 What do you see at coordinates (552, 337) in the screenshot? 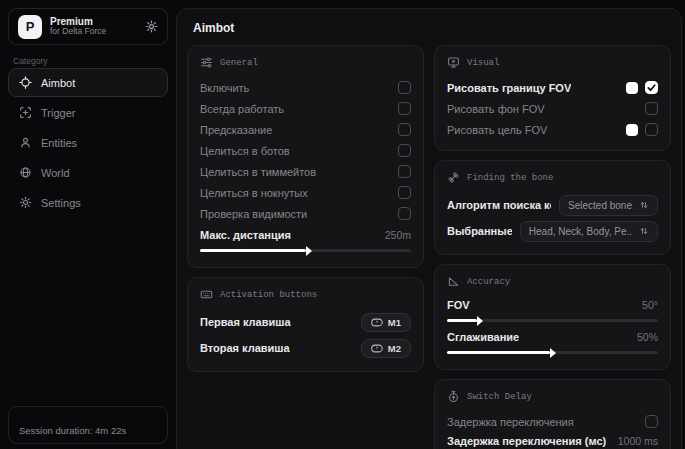
I see `smoothing-row: Сглаживание 50%` at bounding box center [552, 337].